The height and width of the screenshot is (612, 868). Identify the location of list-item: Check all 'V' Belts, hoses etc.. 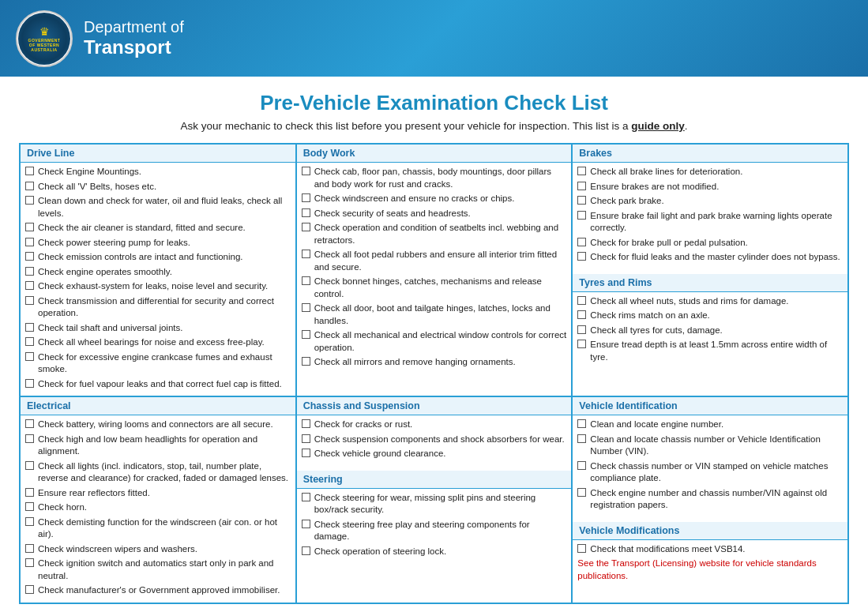
(158, 187).